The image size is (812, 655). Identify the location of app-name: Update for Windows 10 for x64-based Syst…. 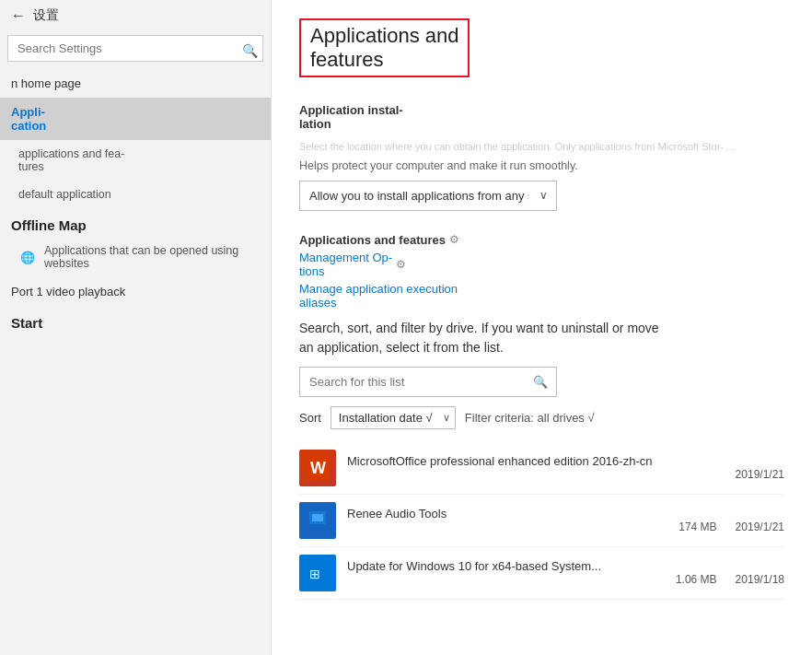
(565, 566).